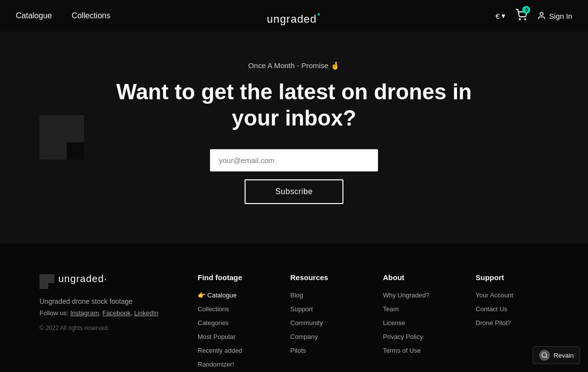  Describe the element at coordinates (501, 16) in the screenshot. I see `currency-selector: € ▾` at that location.